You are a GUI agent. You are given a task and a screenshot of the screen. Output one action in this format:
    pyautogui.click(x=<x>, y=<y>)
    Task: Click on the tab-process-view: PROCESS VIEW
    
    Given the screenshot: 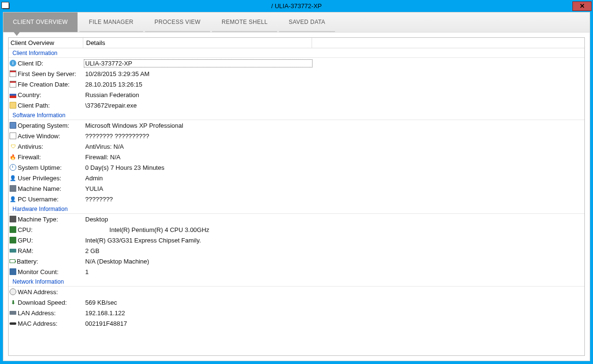 What is the action you would take?
    pyautogui.click(x=178, y=22)
    